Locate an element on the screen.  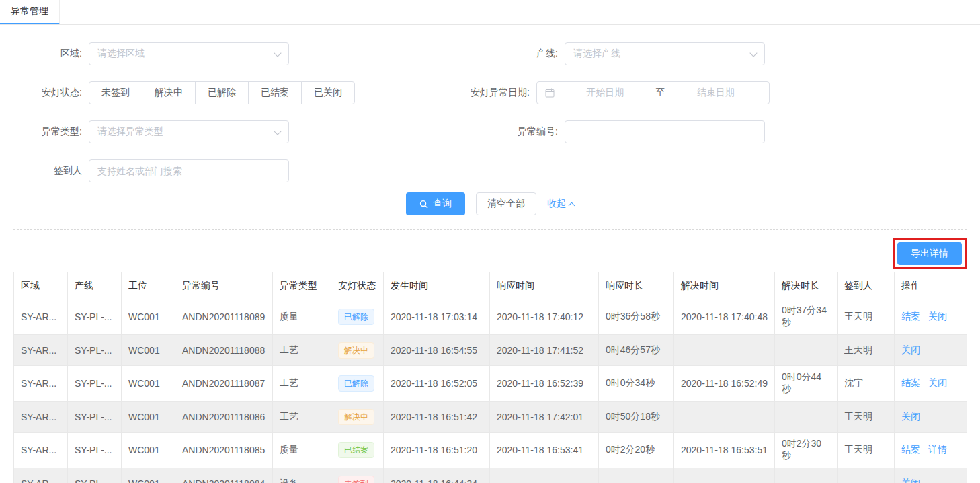
cell-solve-duration: 0时0分44秒 is located at coordinates (807, 383).